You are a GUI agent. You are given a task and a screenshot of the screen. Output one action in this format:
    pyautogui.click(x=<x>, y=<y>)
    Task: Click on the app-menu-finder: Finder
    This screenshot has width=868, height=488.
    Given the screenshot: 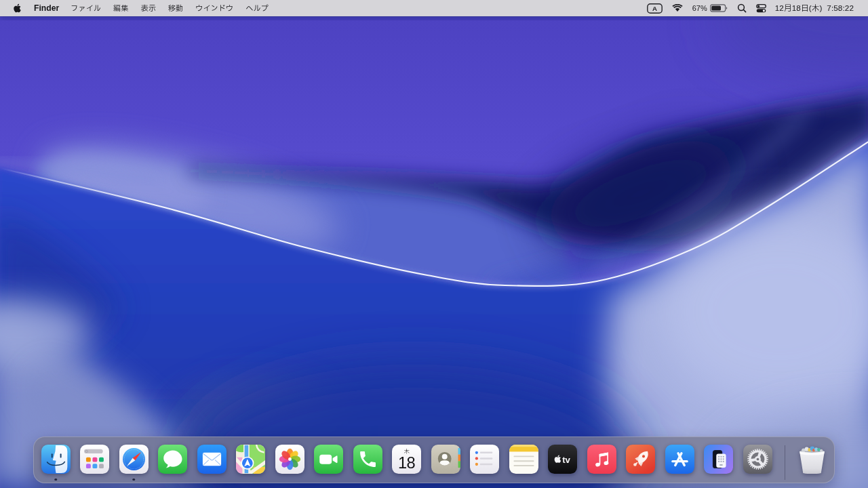 What is the action you would take?
    pyautogui.click(x=46, y=8)
    